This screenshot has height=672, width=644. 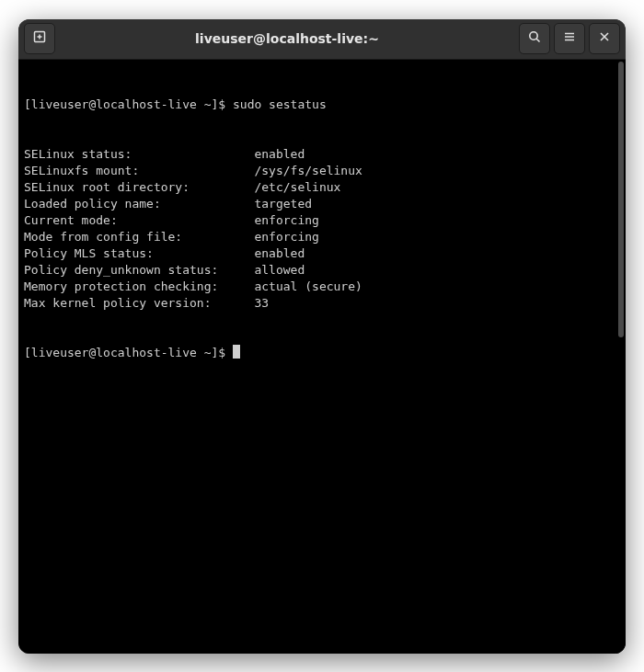 I want to click on prompt-text: [liveuser@localhost-live ~]$, so click(x=129, y=105).